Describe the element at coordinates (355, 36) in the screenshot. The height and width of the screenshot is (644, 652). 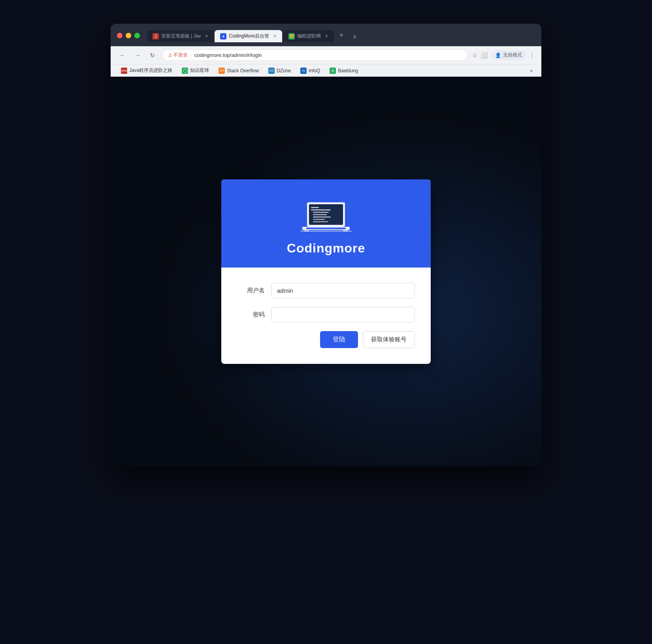
I see `tab-overflow-button: ∨` at that location.